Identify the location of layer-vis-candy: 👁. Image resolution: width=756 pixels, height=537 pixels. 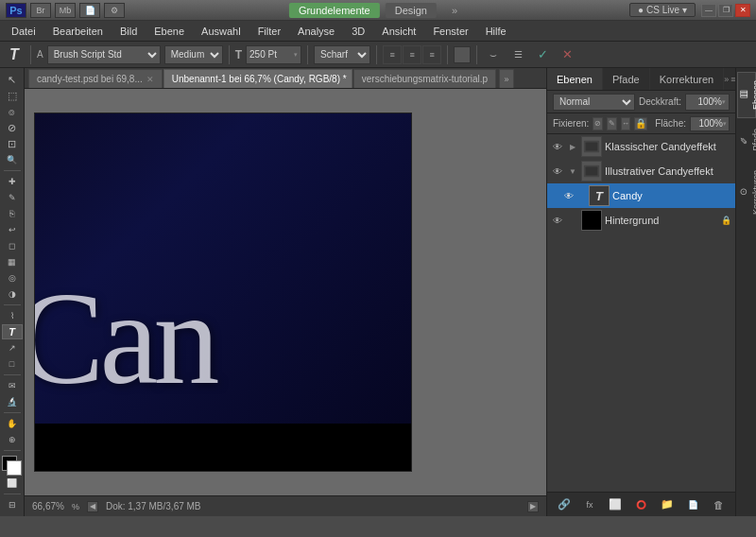
(569, 196).